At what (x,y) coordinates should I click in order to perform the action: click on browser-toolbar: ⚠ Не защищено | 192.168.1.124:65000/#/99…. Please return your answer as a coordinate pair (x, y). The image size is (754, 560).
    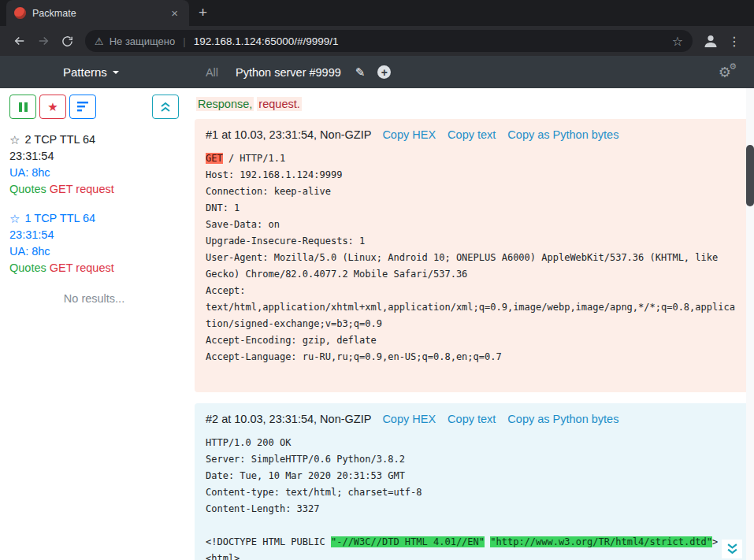
    Looking at the image, I should click on (377, 41).